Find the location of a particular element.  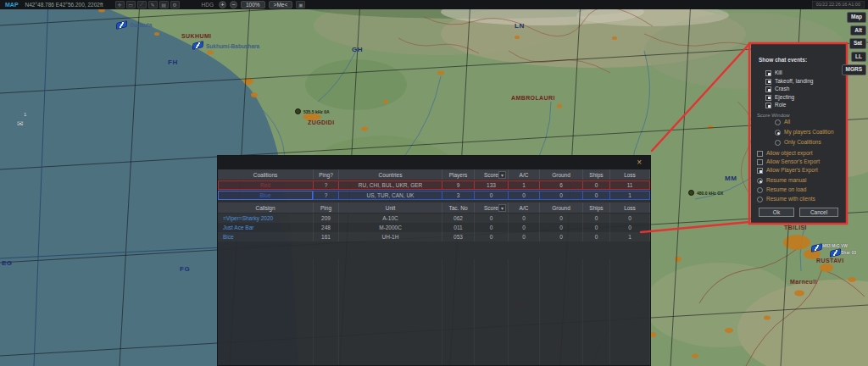

cell: 011 is located at coordinates (459, 227).